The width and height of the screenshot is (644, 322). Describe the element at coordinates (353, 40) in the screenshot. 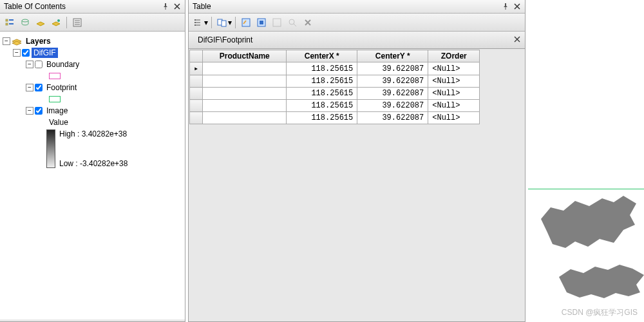

I see `table-tab: DifGIF\Footprint` at that location.